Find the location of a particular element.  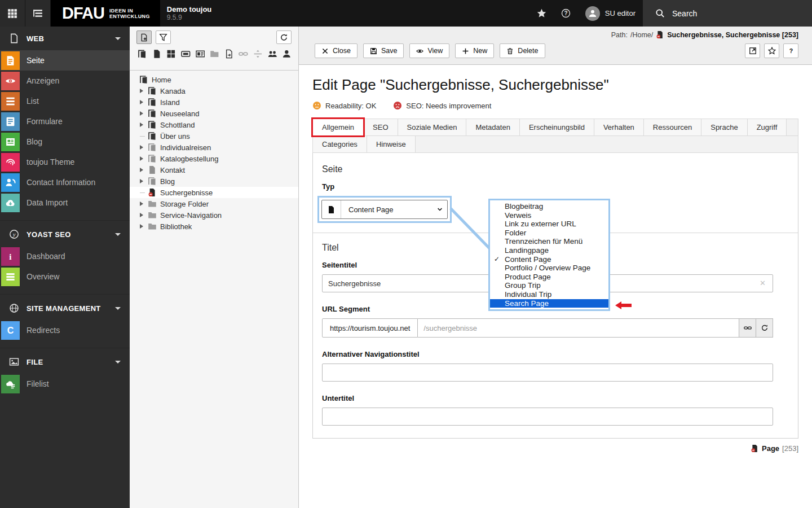

search-bar: Search is located at coordinates (727, 14).